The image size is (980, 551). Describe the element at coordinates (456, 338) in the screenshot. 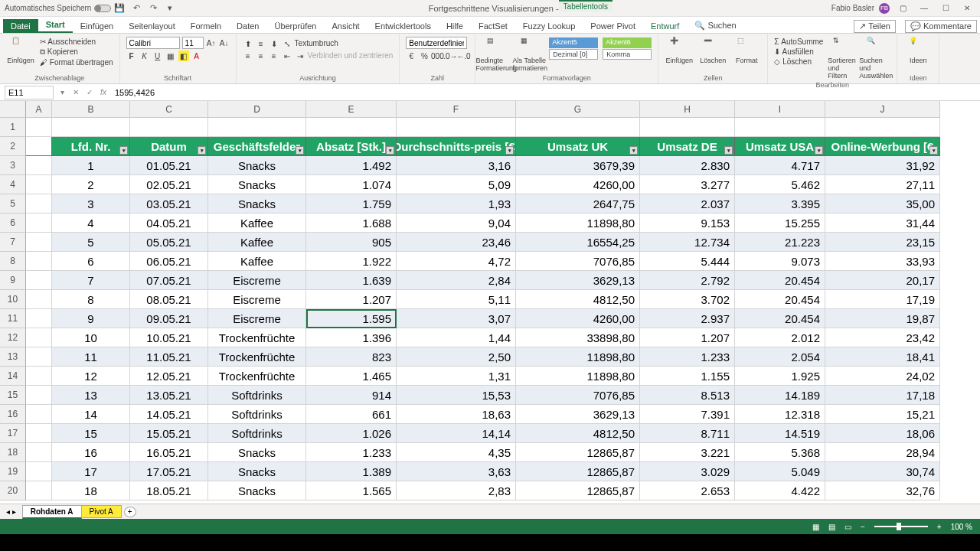

I see `cell: 1,44` at that location.